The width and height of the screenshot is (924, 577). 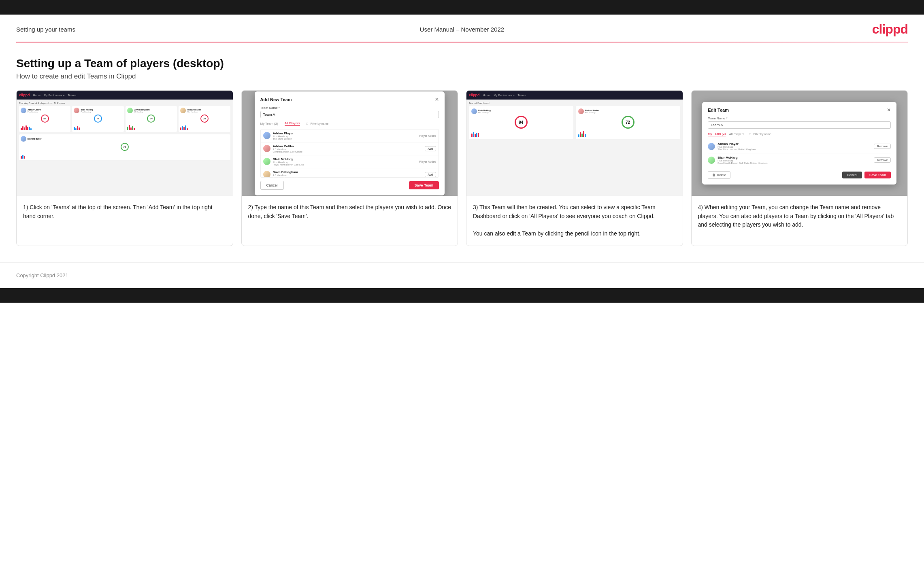 What do you see at coordinates (125, 143) in the screenshot?
I see `card-1-screenshot: clippd Home My Performance Teams Trackin…` at bounding box center [125, 143].